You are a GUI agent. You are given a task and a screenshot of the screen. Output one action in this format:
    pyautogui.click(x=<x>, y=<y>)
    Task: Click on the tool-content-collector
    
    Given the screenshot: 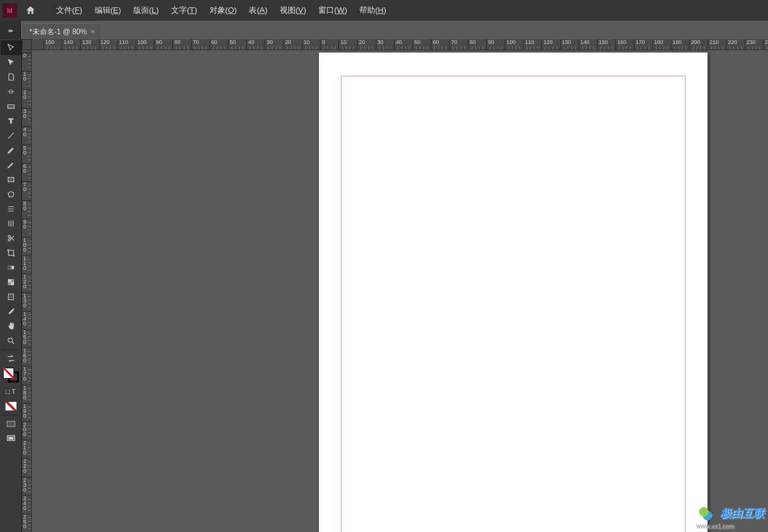 What is the action you would take?
    pyautogui.click(x=11, y=106)
    